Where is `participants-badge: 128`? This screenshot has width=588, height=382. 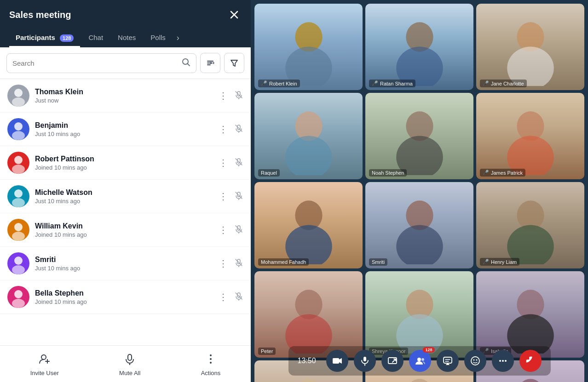 participants-badge: 128 is located at coordinates (67, 38).